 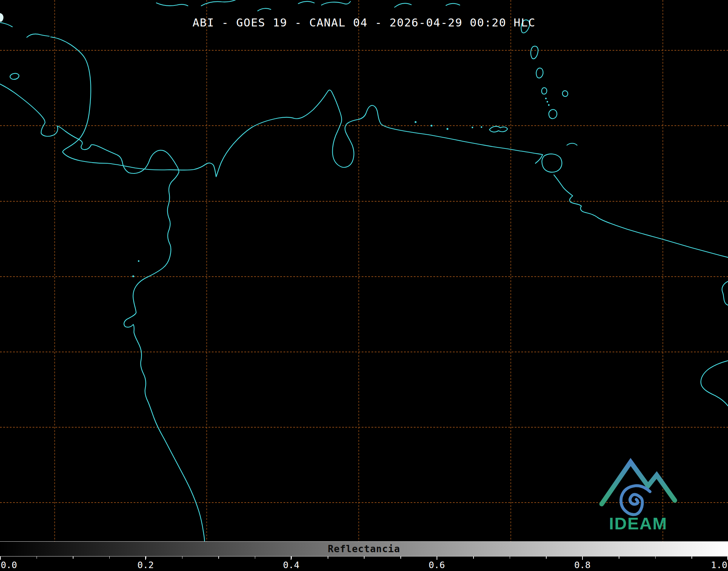 I want to click on coastline-trinidad-tobago, so click(x=560, y=158).